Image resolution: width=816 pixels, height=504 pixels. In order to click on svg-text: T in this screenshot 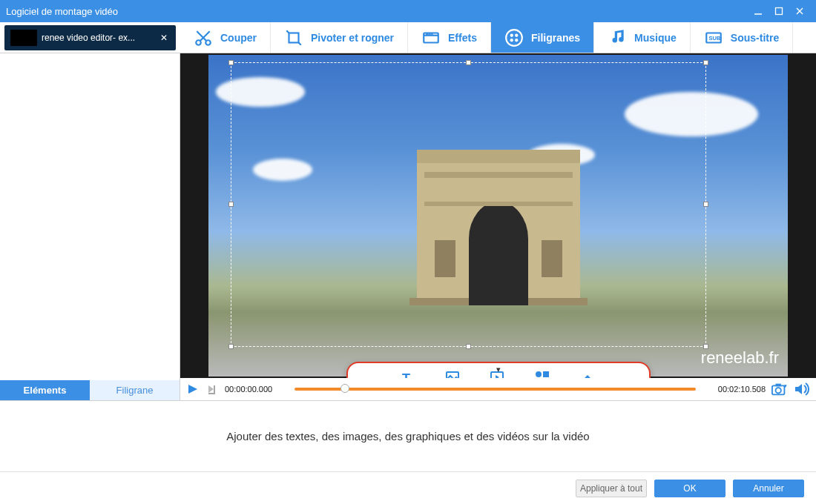, I will do `click(407, 375)`.